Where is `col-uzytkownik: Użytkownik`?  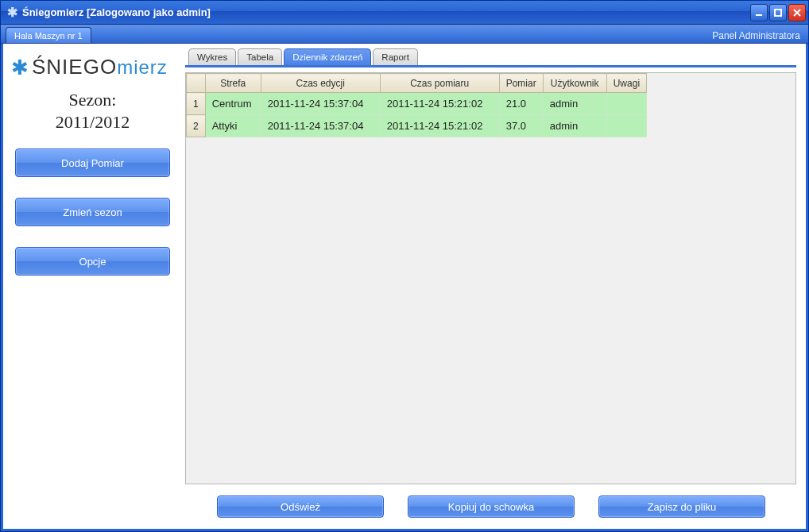 col-uzytkownik: Użytkownik is located at coordinates (575, 83).